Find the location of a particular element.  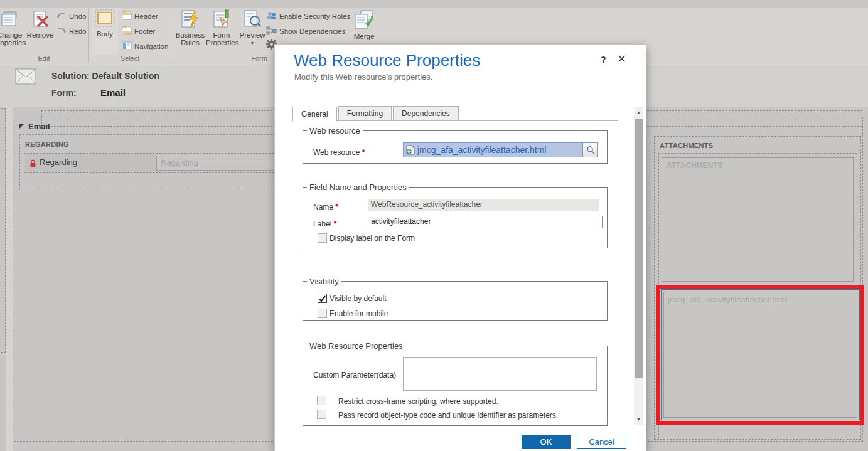

web-resource-value: jmcg_afa_activityfileattacher.html is located at coordinates (498, 150).